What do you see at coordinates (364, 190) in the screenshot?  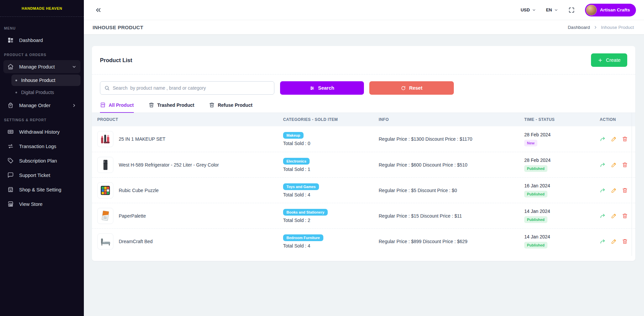 I see `table-row: Rubic Cube Puzzle Toys and Games Total S…` at bounding box center [364, 190].